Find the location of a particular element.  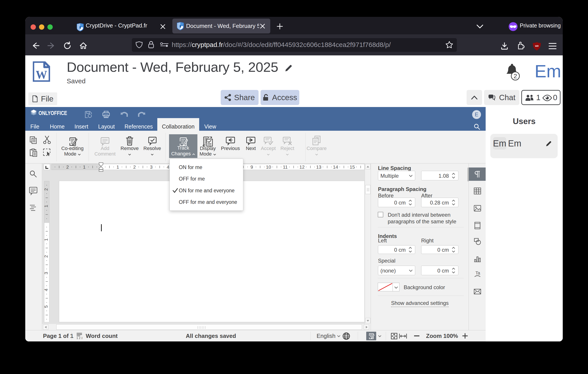

svg-text: 15 is located at coordinates (352, 167).